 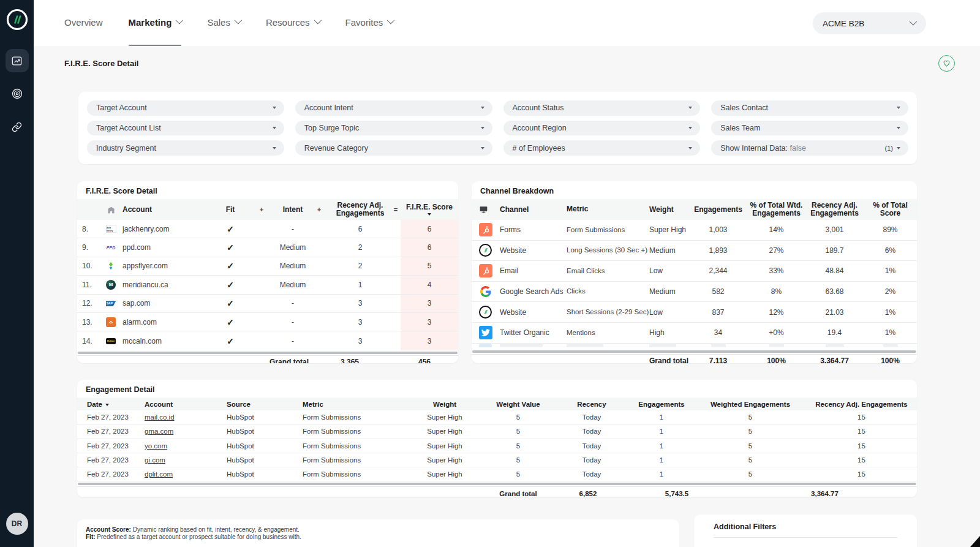 What do you see at coordinates (17, 524) in the screenshot?
I see `user-avatar: DR` at bounding box center [17, 524].